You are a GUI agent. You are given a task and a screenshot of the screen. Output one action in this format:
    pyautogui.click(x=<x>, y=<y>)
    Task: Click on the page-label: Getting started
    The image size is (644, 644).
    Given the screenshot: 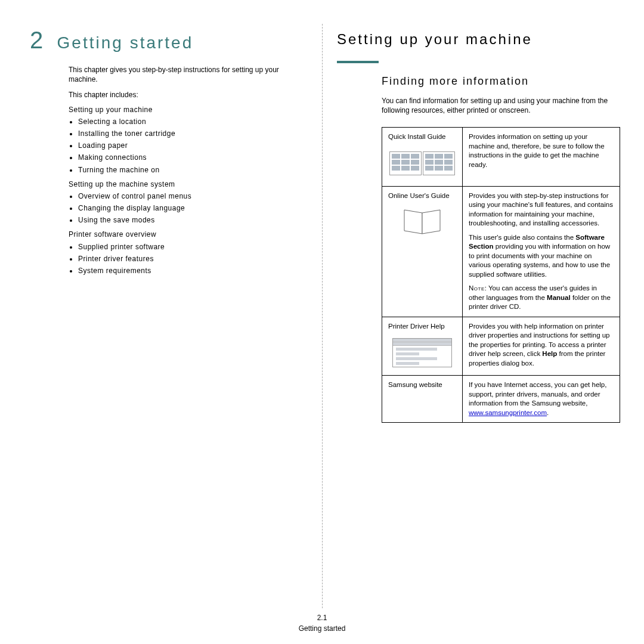 What is the action you would take?
    pyautogui.click(x=322, y=628)
    